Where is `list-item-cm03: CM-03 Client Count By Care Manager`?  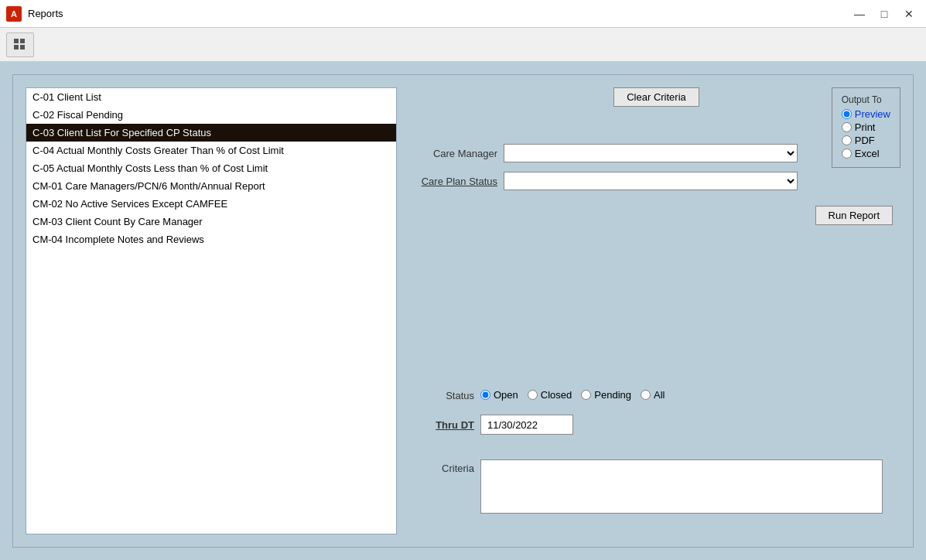
list-item-cm03: CM-03 Client Count By Care Manager is located at coordinates (211, 221).